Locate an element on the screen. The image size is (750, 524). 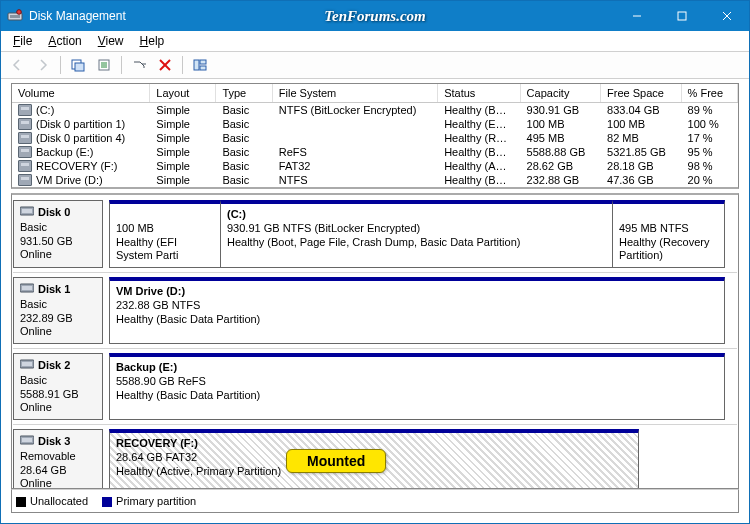
disk-icon is located at coordinates (27, 442).